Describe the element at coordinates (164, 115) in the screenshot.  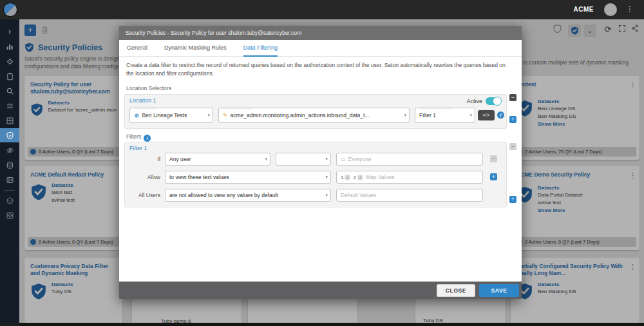
I see `data-store-value: Ben Lineage Tests` at that location.